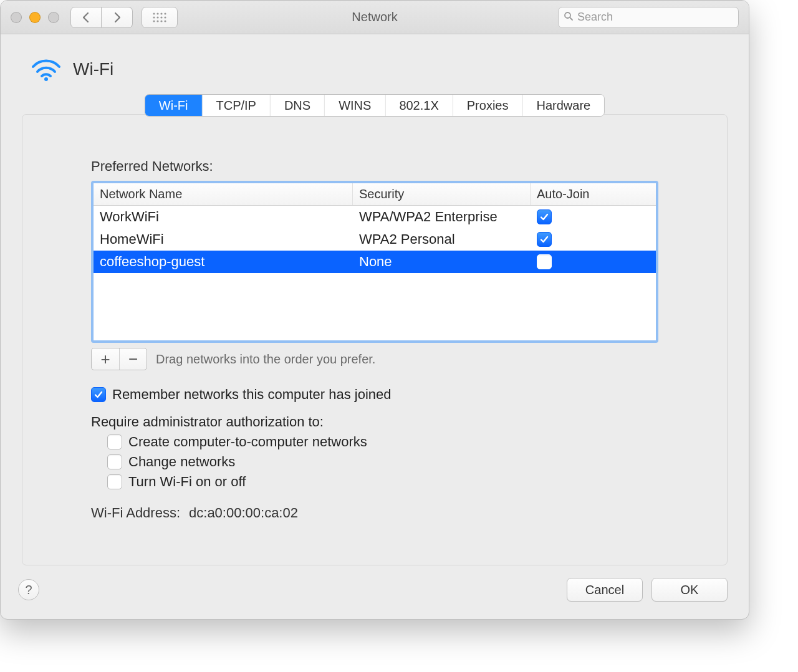 The image size is (798, 672). What do you see at coordinates (86, 17) in the screenshot?
I see `back-button` at bounding box center [86, 17].